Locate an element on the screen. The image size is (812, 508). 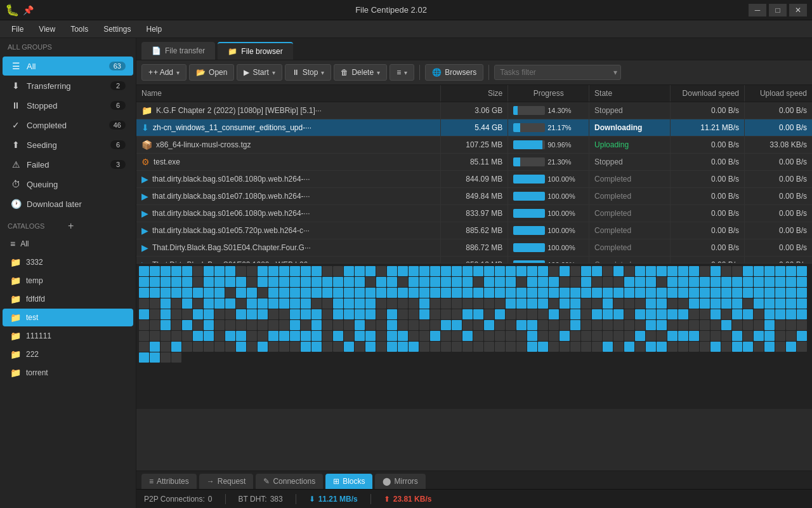
add-icon: + is located at coordinates (151, 72).